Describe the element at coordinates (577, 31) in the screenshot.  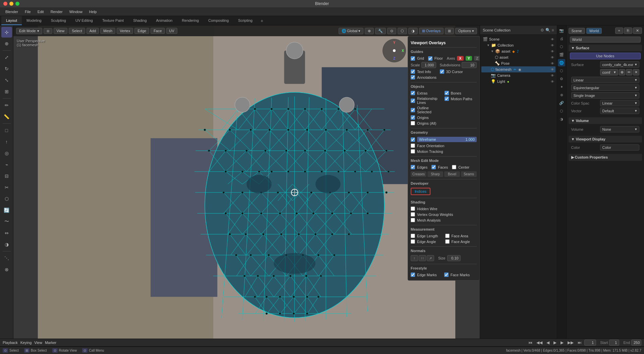
I see `scene-tab-btn: Scene` at that location.